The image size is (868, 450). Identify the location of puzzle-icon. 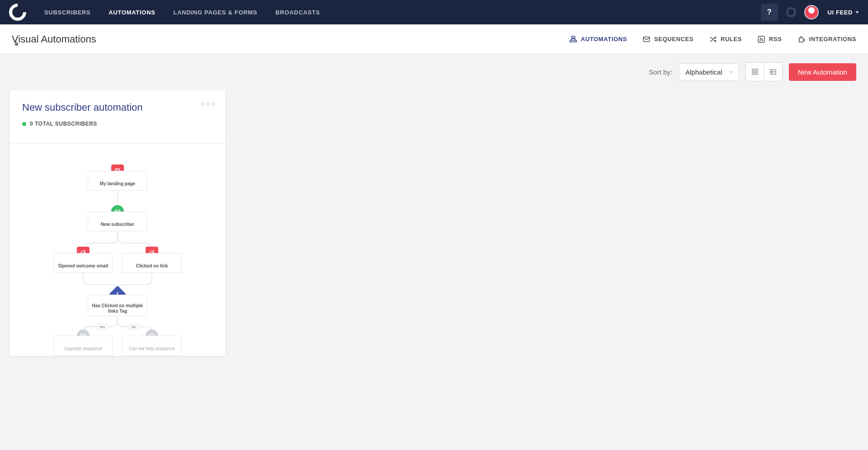
(802, 39).